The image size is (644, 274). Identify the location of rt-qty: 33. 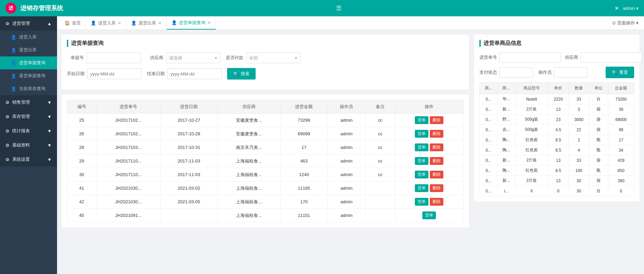
(579, 99).